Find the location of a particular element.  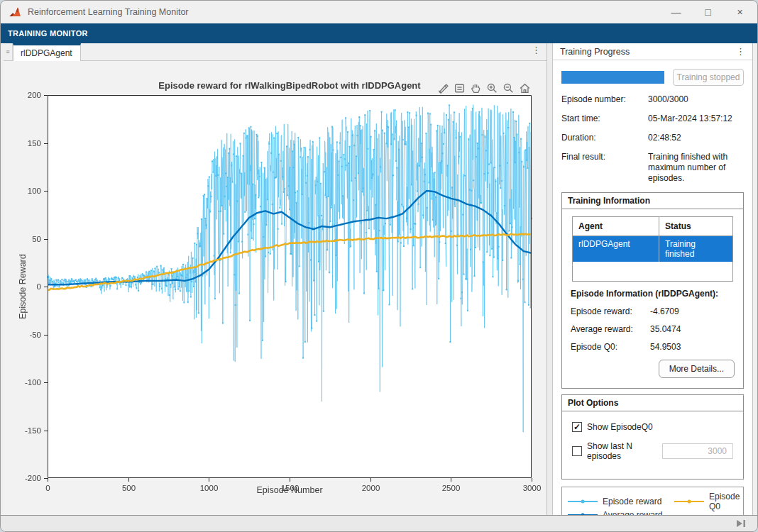

toolstrip-tab-training-monitor: TRAINING MONITOR is located at coordinates (48, 33).